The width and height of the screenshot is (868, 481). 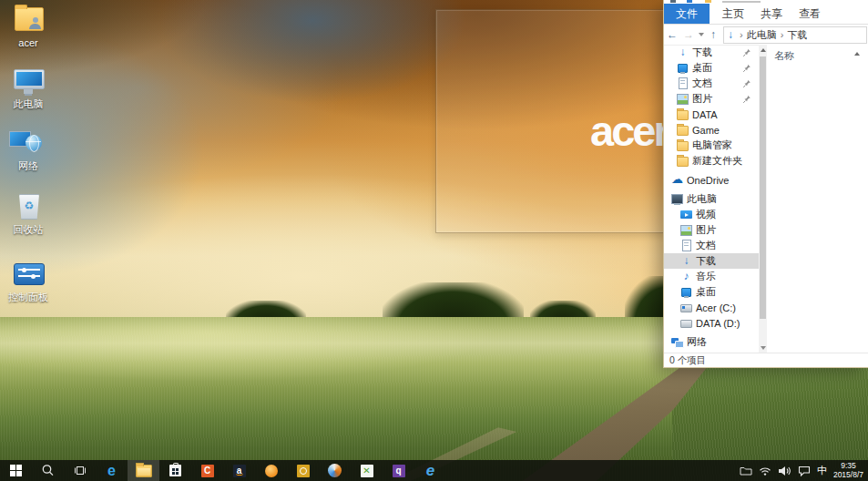 What do you see at coordinates (763, 199) in the screenshot?
I see `navigation-scrollbar` at bounding box center [763, 199].